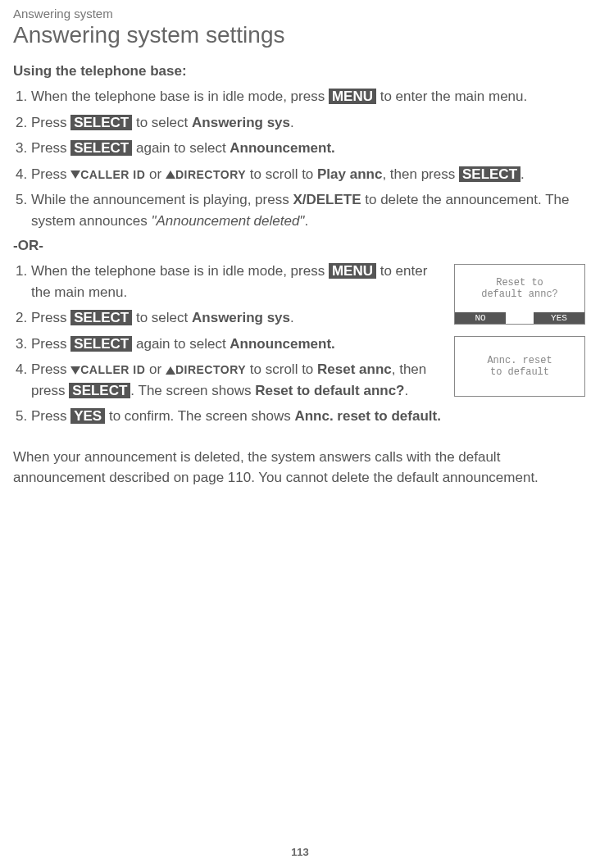 The image size is (600, 868). Describe the element at coordinates (480, 318) in the screenshot. I see `screen-softkey-no: NO` at that location.